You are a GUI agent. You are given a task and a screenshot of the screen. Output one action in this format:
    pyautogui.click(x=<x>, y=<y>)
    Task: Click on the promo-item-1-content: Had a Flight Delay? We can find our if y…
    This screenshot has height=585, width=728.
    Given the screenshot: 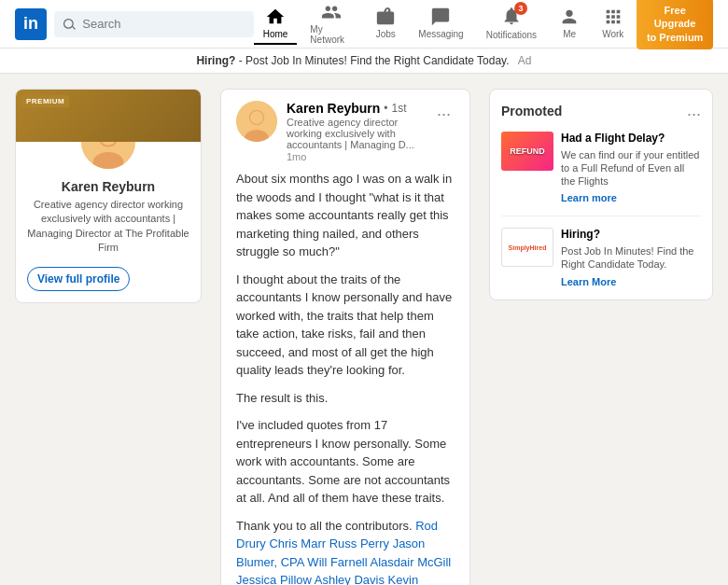 What is the action you would take?
    pyautogui.click(x=631, y=168)
    